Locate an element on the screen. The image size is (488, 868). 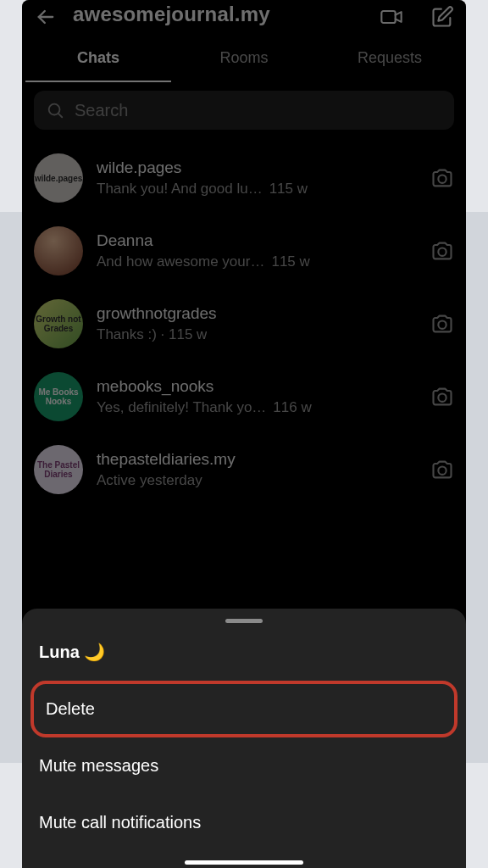
chat-username: growthnotgrades is located at coordinates (257, 314).